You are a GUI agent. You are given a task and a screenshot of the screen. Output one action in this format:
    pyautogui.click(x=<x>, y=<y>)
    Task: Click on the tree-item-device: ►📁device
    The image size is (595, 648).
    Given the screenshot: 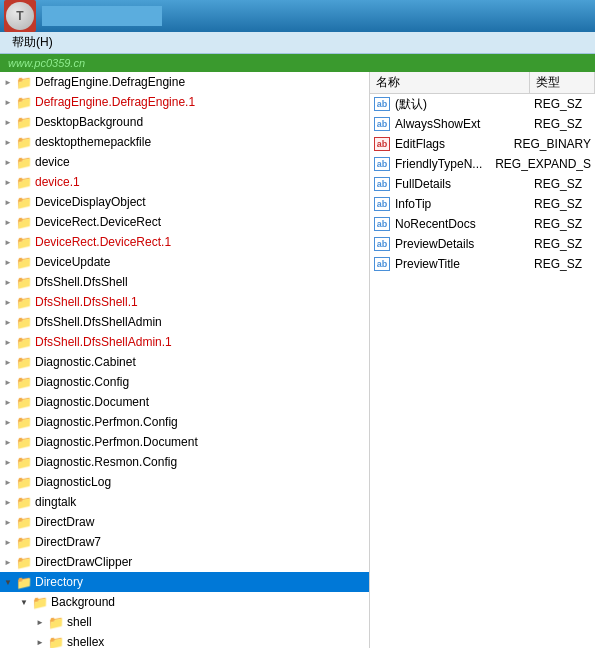 What is the action you would take?
    pyautogui.click(x=184, y=162)
    